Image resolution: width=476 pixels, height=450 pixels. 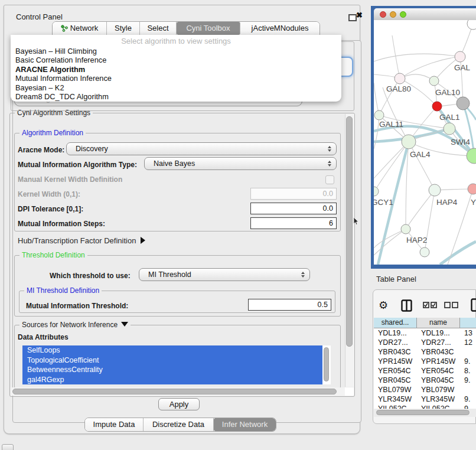 What do you see at coordinates (406, 306) in the screenshot?
I see `columns-icon` at bounding box center [406, 306].